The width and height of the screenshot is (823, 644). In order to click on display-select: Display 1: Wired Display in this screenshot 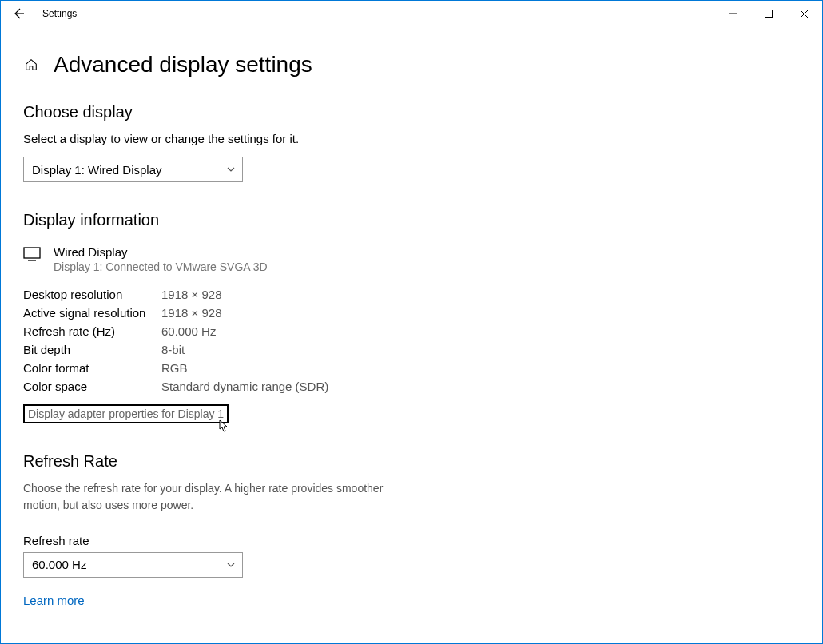, I will do `click(133, 169)`.